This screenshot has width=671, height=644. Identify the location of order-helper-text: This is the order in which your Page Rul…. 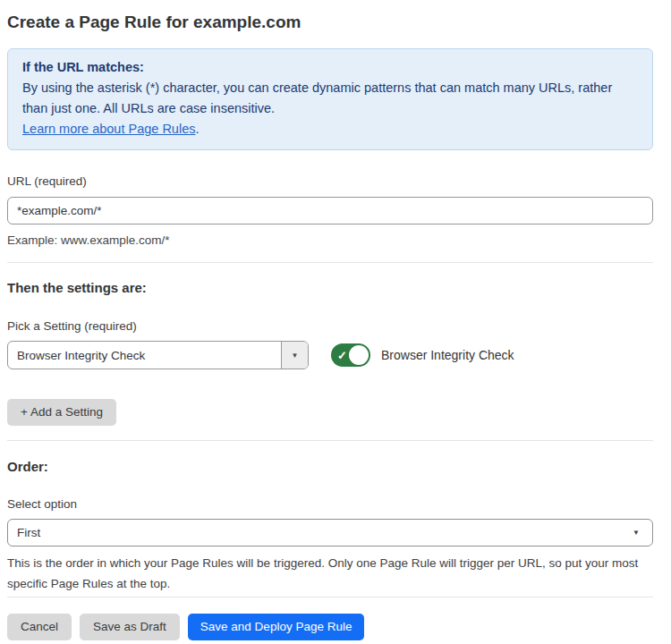
(330, 573).